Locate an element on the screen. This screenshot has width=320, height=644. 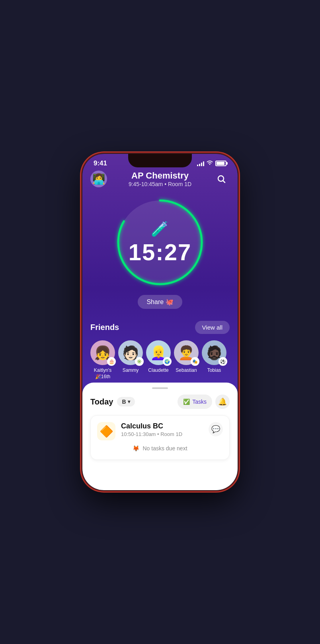
chat-icon: 💬 is located at coordinates (216, 429).